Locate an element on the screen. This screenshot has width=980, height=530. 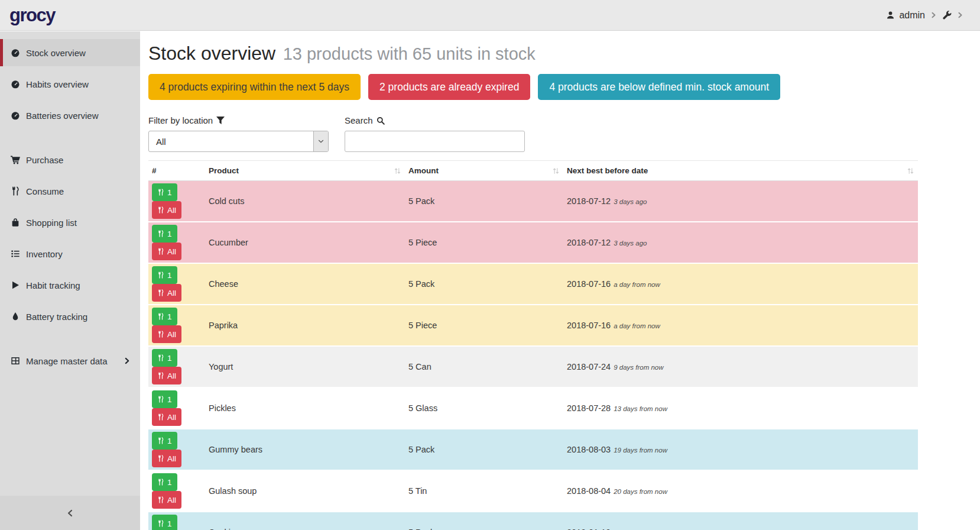
product-name: Cookies is located at coordinates (224, 529).